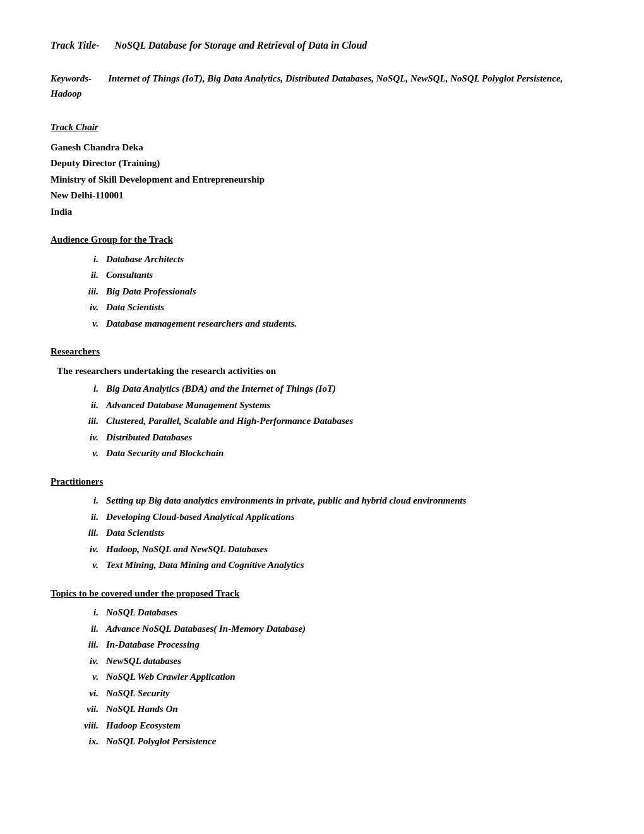 The image size is (644, 834). I want to click on practitioners-heading: Practitioners, so click(322, 481).